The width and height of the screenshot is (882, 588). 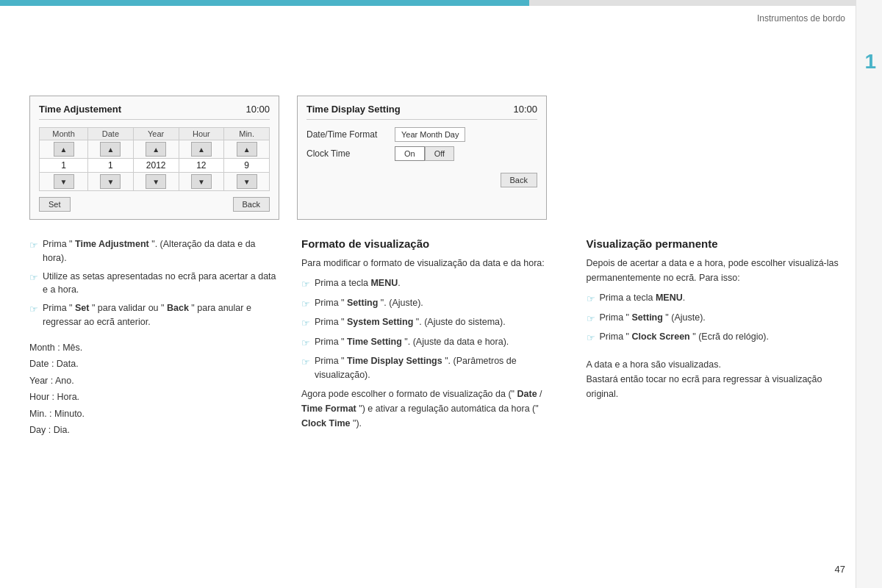 What do you see at coordinates (422, 112) in the screenshot?
I see `panel-right-header: Time Display Setting 10:00` at bounding box center [422, 112].